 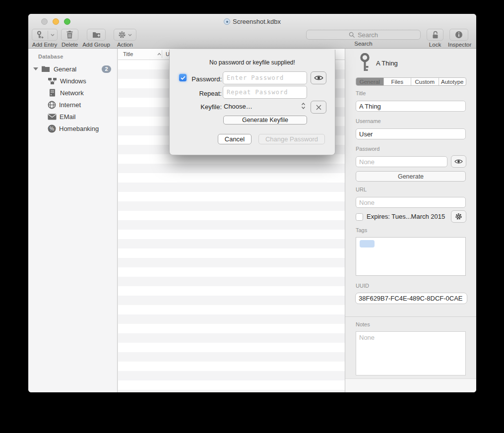 I want to click on window-header: Screenshot.kdbx Add Entry Delete, so click(x=252, y=31).